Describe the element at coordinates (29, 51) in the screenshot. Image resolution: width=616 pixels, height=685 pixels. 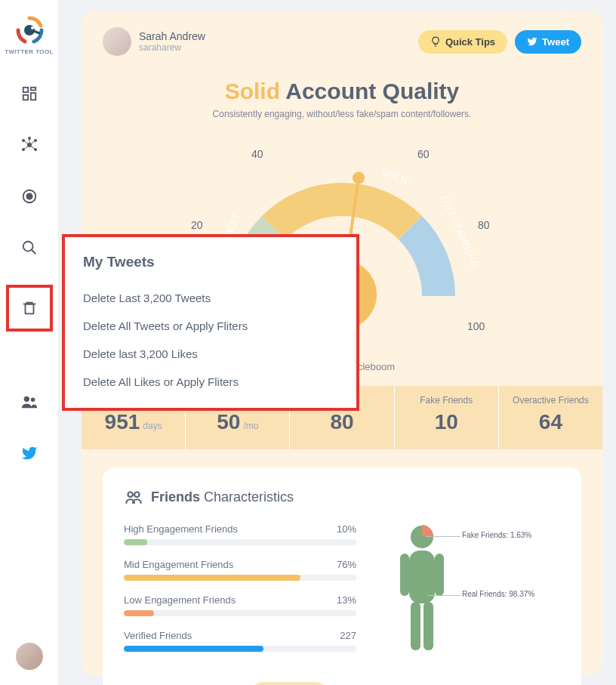
I see `brand-label: TWITTER TOOL` at that location.